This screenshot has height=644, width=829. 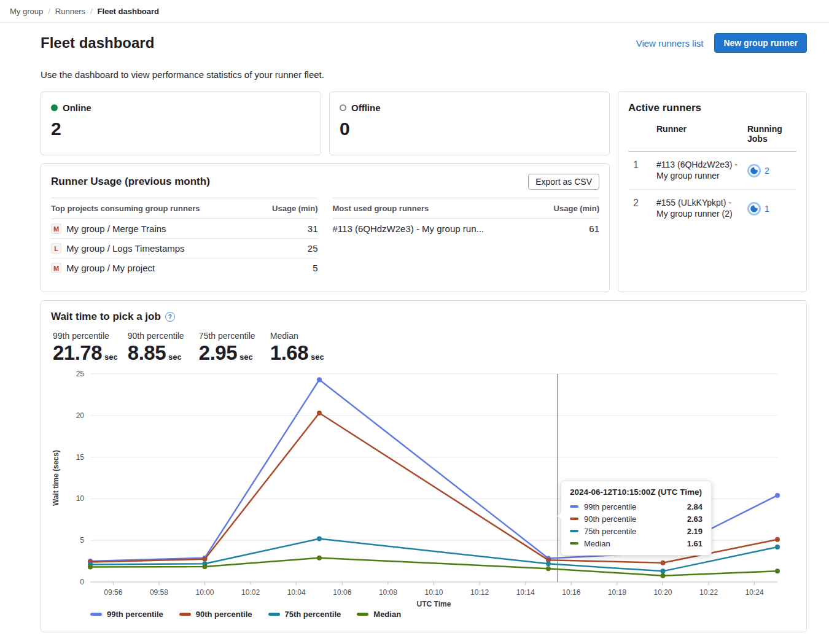 I want to click on tooltip-row: 75th percentile 2.19, so click(x=636, y=531).